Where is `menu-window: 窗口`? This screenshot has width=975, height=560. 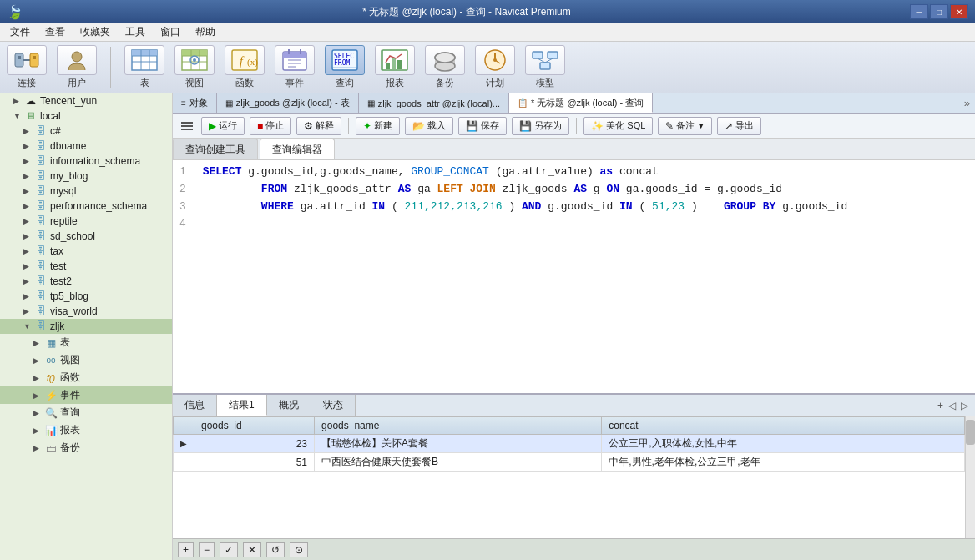
menu-window: 窗口 is located at coordinates (170, 32).